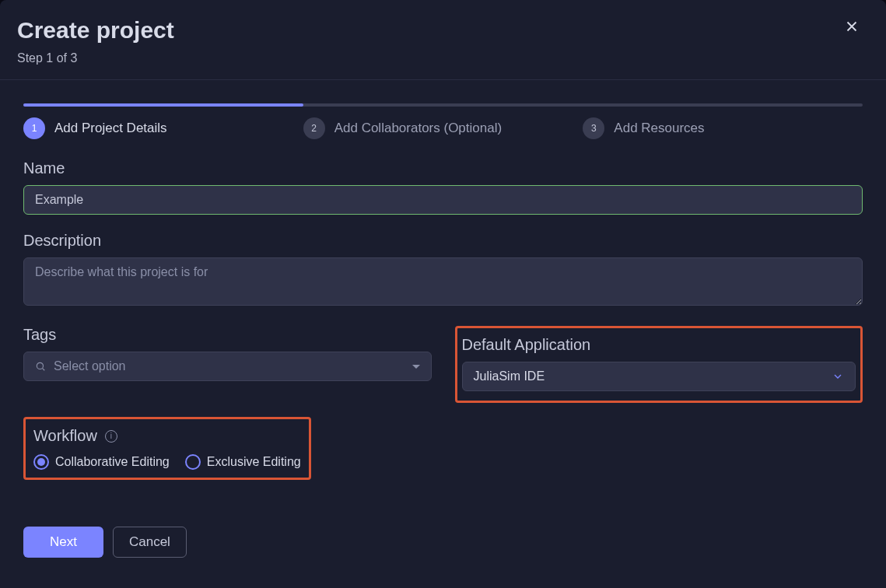  What do you see at coordinates (443, 241) in the screenshot?
I see `description-label: Description` at bounding box center [443, 241].